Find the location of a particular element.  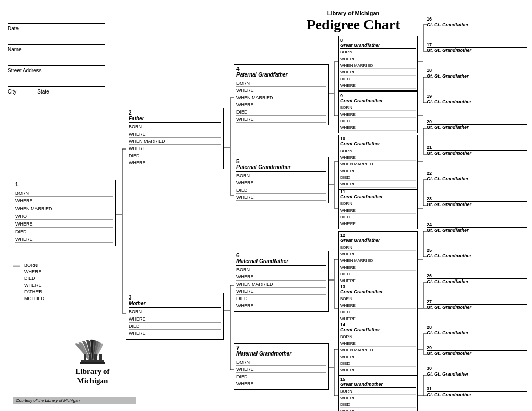

person-15-box: 15 Great Grandmother BORN WHERE DIED WHE… is located at coordinates (378, 393).